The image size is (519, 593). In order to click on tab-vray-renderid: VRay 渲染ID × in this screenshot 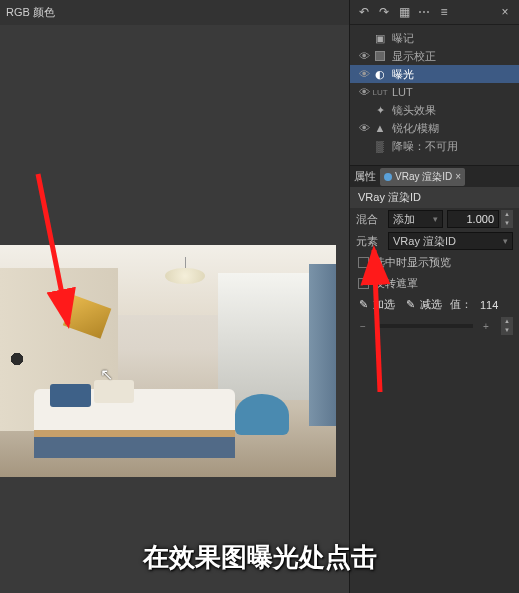, I will do `click(422, 177)`.